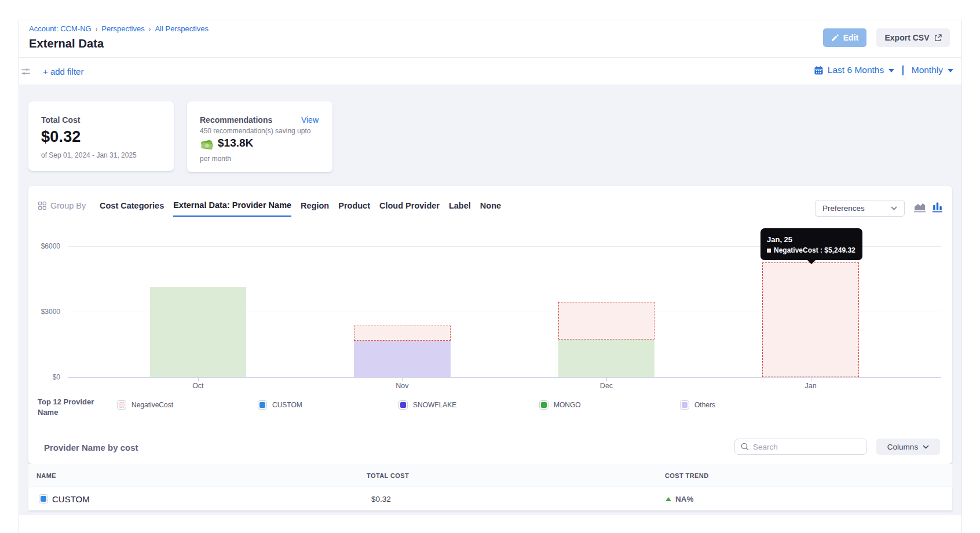 The image size is (980, 533). I want to click on tooltip-title: Jan, 25, so click(780, 240).